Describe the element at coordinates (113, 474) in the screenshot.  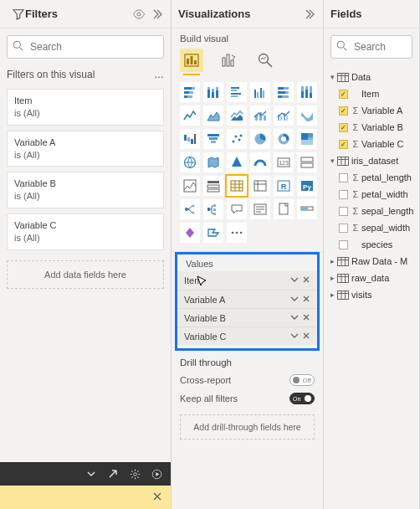
I see `arrow-icon` at that location.